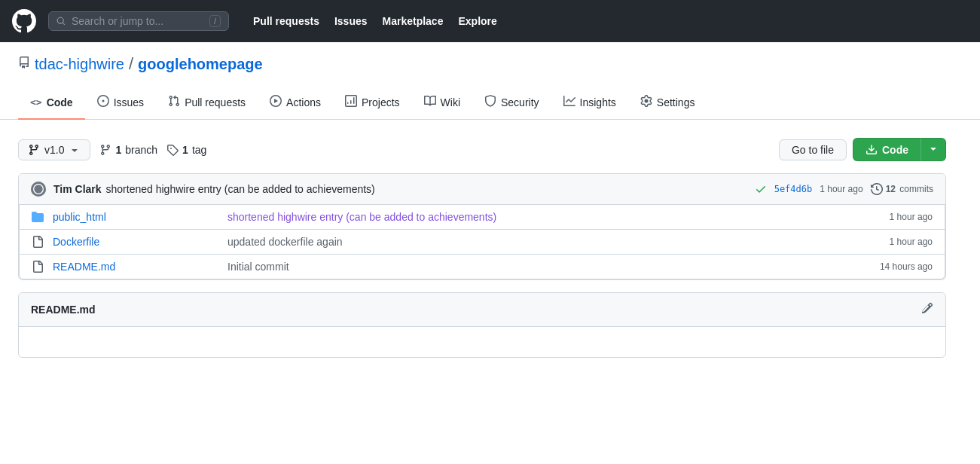 Image resolution: width=980 pixels, height=464 pixels. I want to click on table-row: README.md Initial commit 14 hours ago, so click(482, 267).